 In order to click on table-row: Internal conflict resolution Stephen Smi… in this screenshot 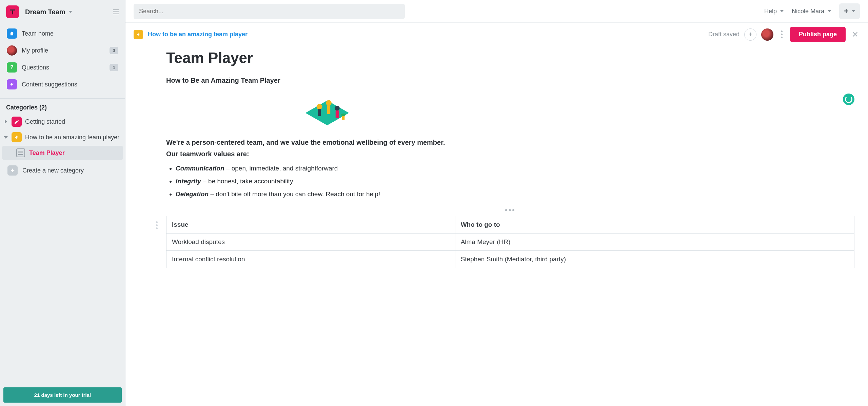, I will do `click(511, 260)`.